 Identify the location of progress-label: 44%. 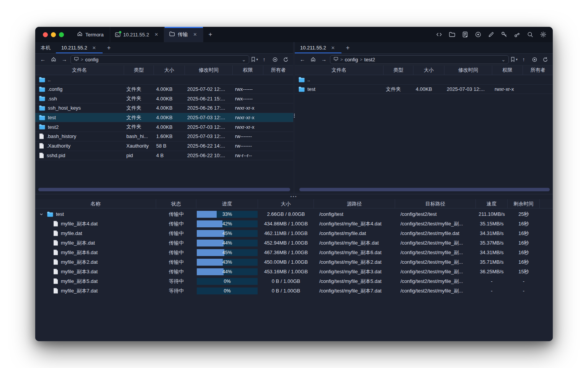
(227, 272).